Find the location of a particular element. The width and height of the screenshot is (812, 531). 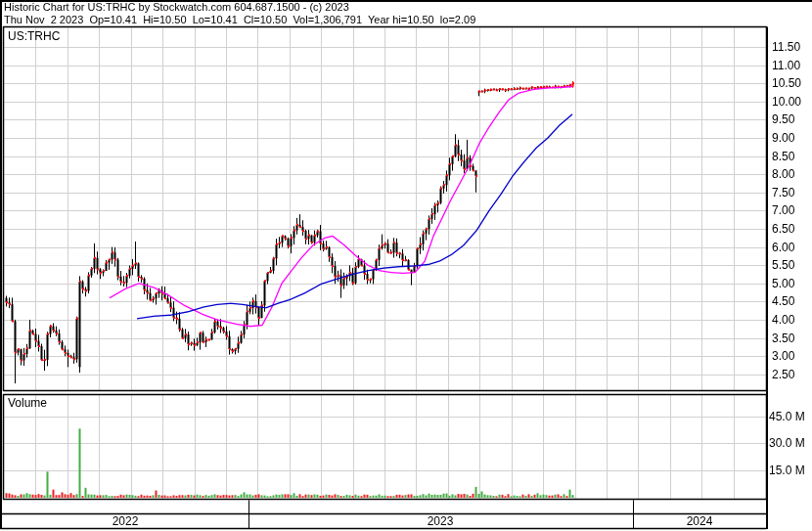

chart-title: Historic Chart for US:TRHC by Stockwatch… is located at coordinates (176, 8).